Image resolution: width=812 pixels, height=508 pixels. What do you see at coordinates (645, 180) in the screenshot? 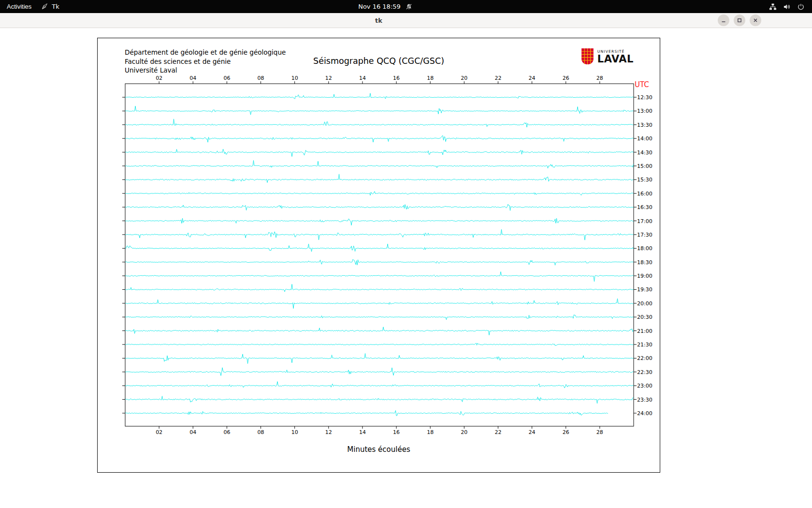
I see `svg-text: 15:30` at bounding box center [645, 180].